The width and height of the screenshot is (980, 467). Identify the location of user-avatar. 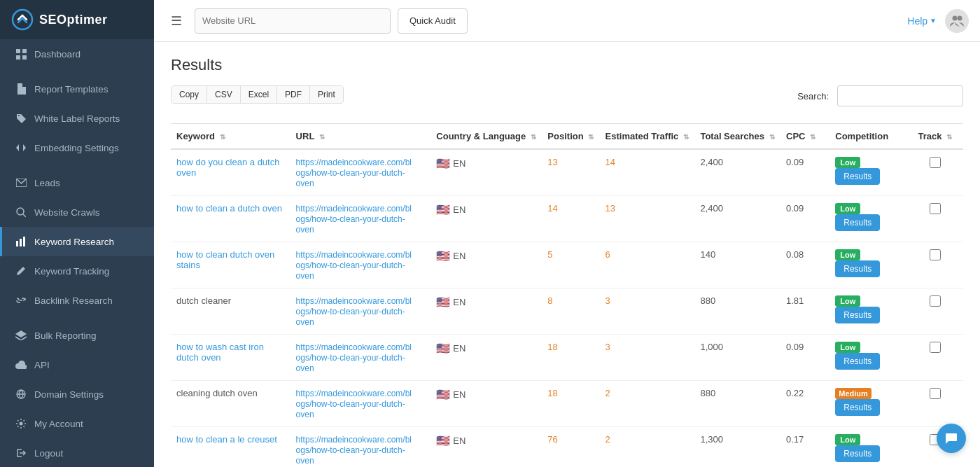
(957, 21).